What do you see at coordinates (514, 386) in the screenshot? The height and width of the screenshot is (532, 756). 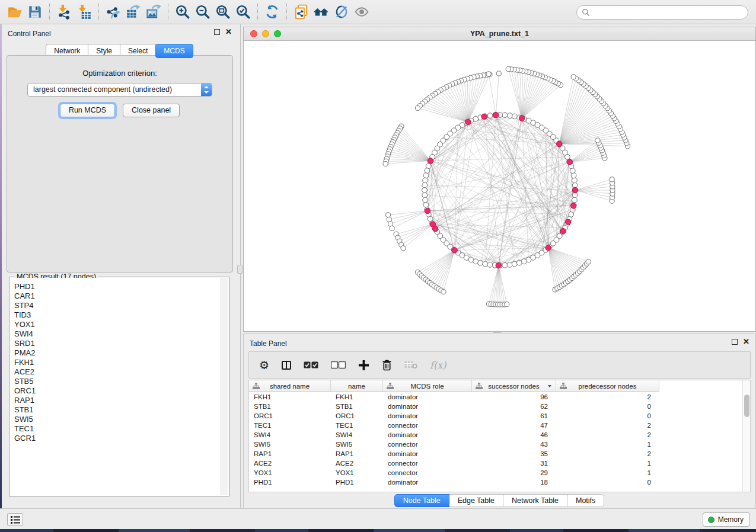 I see `column-header-successor-nodes: successor nodes` at bounding box center [514, 386].